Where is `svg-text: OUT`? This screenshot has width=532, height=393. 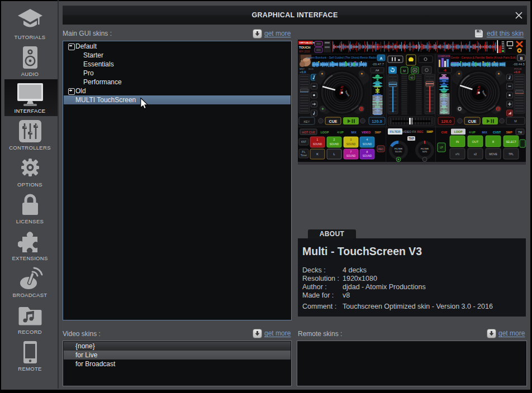
svg-text: OUT is located at coordinates (476, 142).